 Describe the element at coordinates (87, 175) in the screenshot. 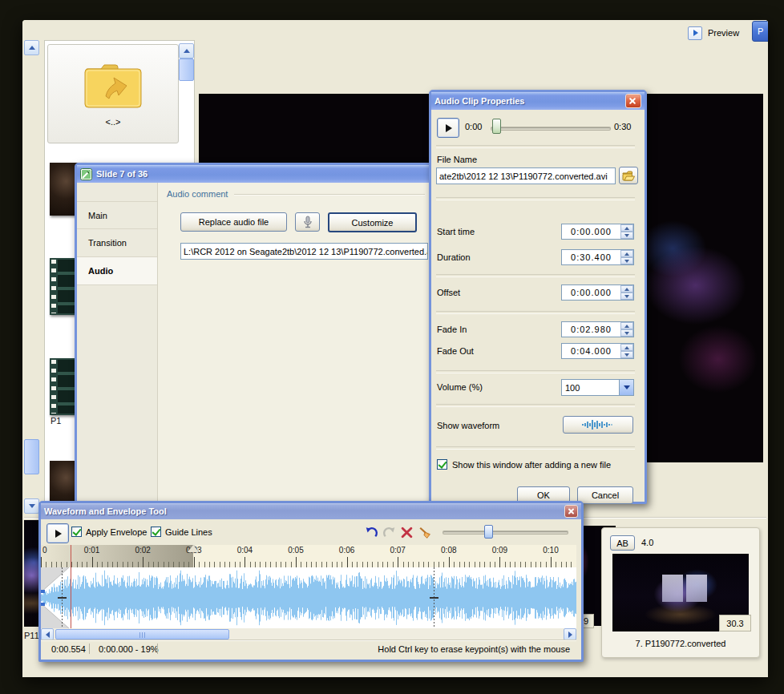

I see `slide-dialog-icon` at that location.